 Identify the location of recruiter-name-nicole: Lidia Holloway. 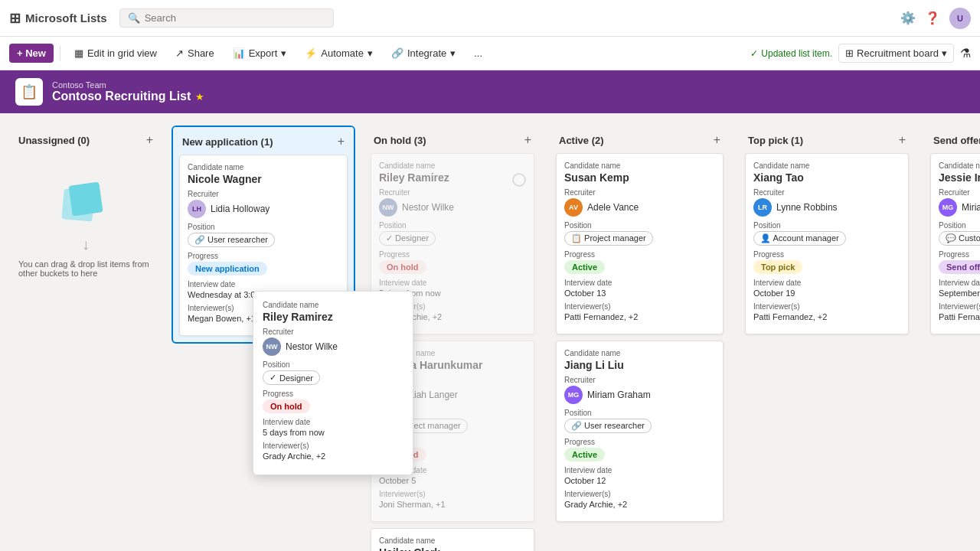
(240, 209).